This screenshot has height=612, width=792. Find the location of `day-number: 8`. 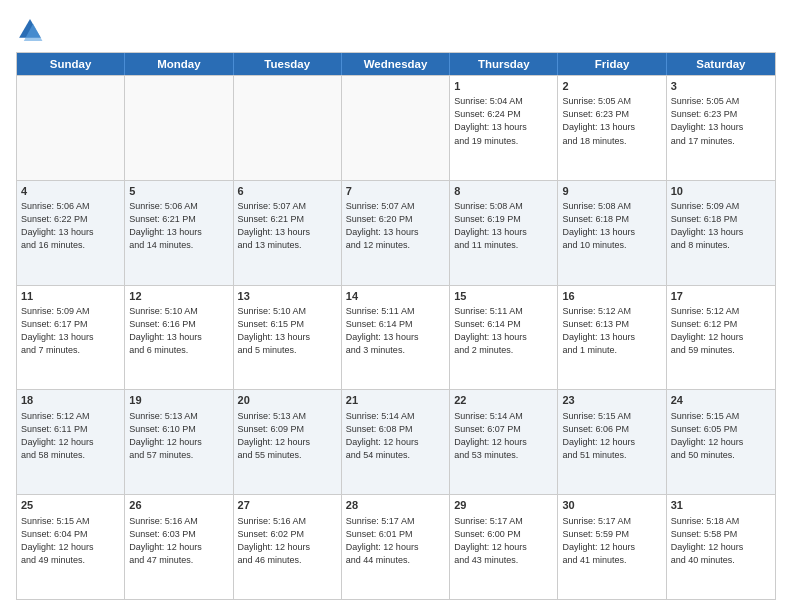

day-number: 8 is located at coordinates (504, 192).